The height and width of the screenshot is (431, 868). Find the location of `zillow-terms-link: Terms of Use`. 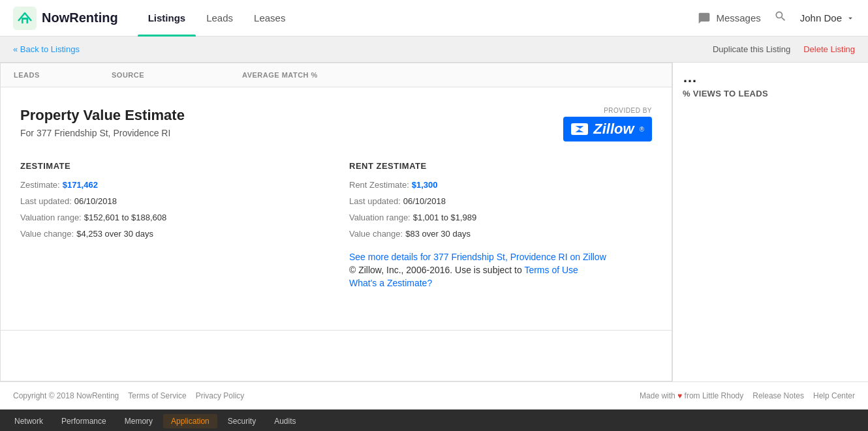

zillow-terms-link: Terms of Use is located at coordinates (551, 270).